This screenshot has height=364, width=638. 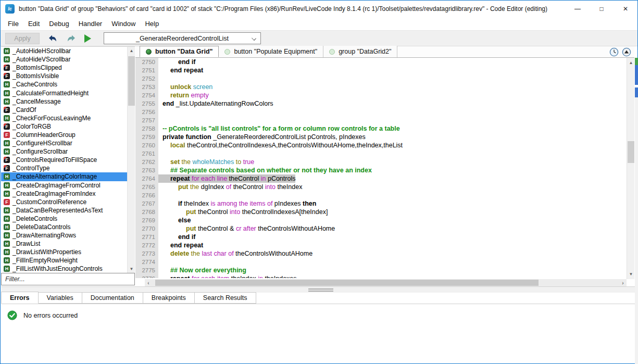 I want to click on line-number: 2758, so click(x=147, y=129).